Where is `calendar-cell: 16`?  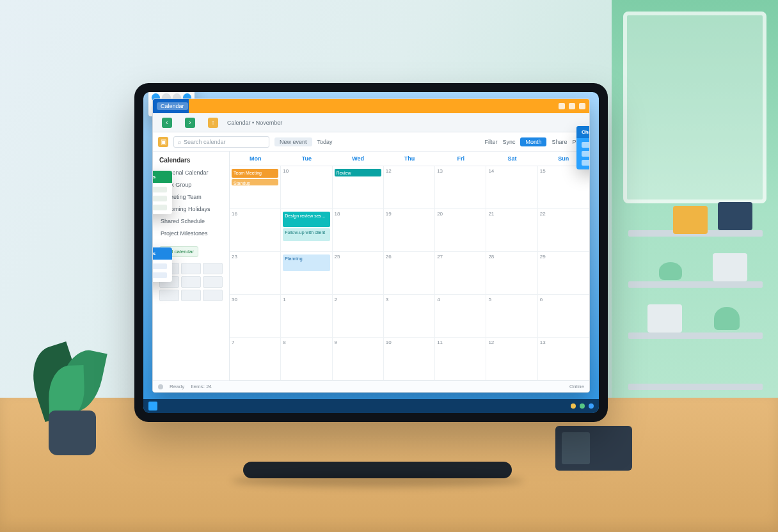
calendar-cell: 16 is located at coordinates (255, 230).